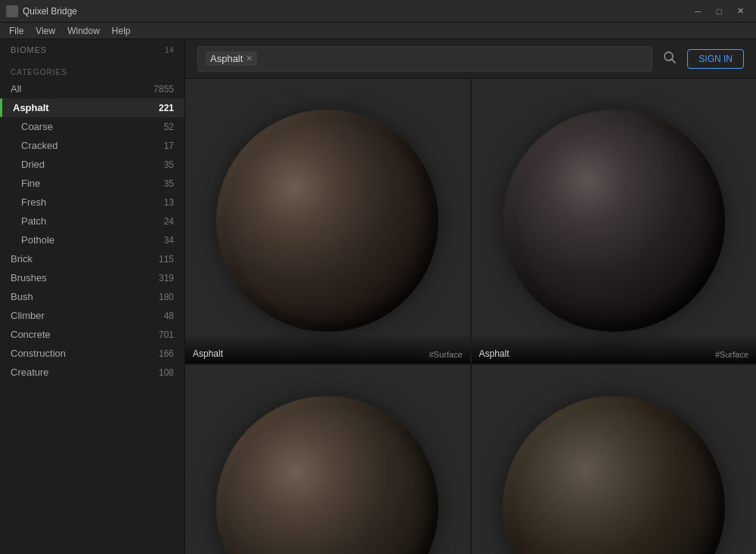  Describe the element at coordinates (92, 183) in the screenshot. I see `sidebar-item-fine: Fine 35` at that location.